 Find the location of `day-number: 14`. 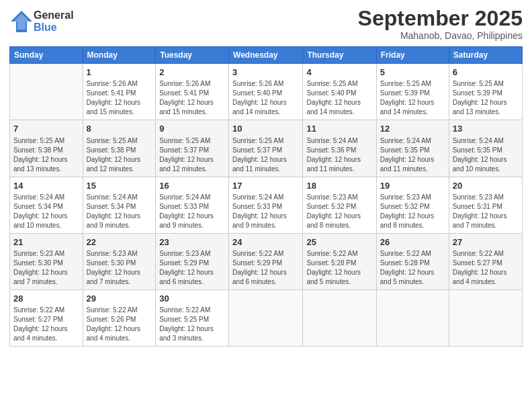

day-number: 14 is located at coordinates (46, 186).